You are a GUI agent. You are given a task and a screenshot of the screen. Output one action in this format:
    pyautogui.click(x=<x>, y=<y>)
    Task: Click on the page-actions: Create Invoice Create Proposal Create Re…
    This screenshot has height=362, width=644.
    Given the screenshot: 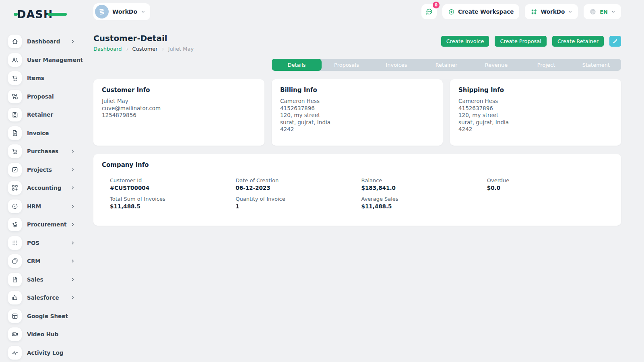 What is the action you would take?
    pyautogui.click(x=531, y=41)
    